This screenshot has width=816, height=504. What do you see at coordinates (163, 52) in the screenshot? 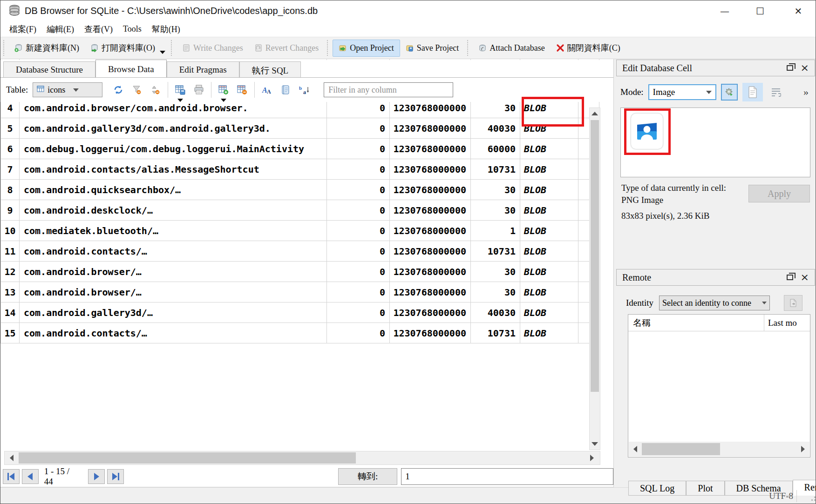
I see `open-database-dropdown-icon` at bounding box center [163, 52].